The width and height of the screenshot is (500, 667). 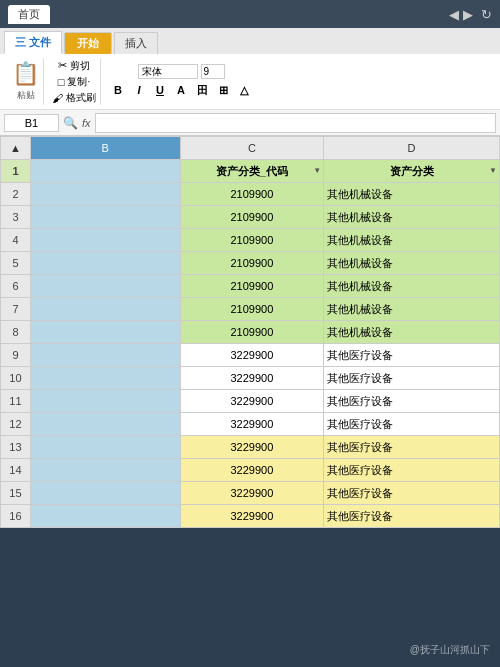 I want to click on cell-d3: 其他机械设备, so click(x=412, y=218).